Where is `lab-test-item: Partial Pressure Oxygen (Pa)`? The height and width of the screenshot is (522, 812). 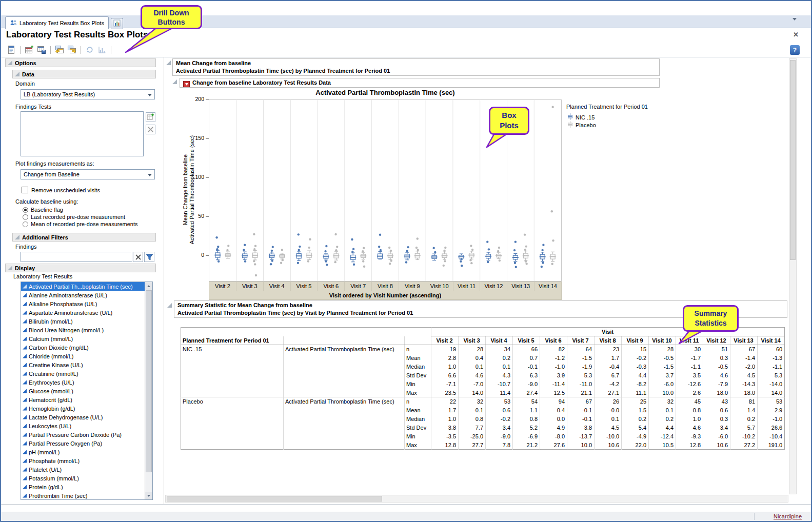
lab-test-item: Partial Pressure Oxygen (Pa) is located at coordinates (83, 443).